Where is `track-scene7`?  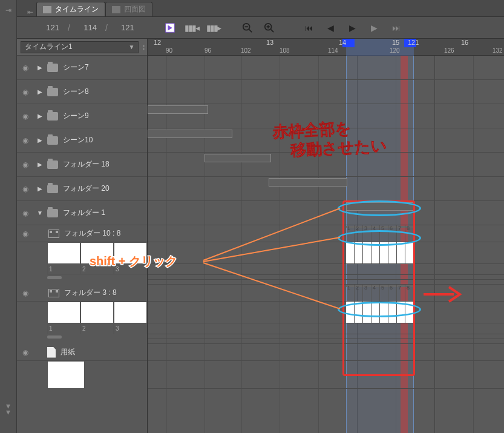
track-scene7 is located at coordinates (326, 68).